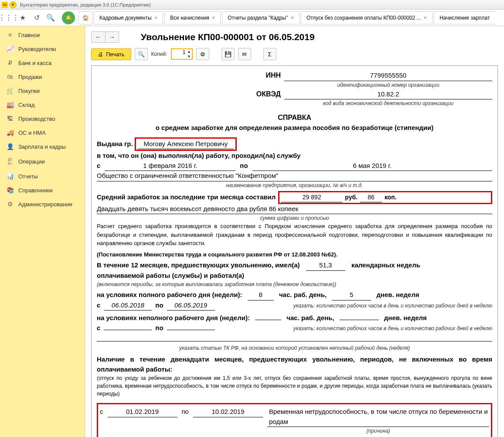 Image resolution: width=504 pixels, height=437 pixels. Describe the element at coordinates (295, 176) in the screenshot. I see `org-name: Общество с ограниченной ответственностью…` at that location.